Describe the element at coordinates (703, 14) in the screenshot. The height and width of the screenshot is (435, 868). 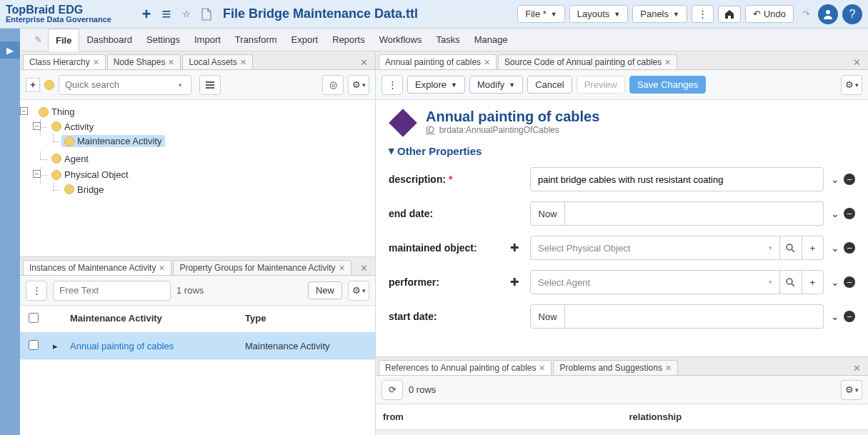
I see `kebab-button: ⋮` at that location.